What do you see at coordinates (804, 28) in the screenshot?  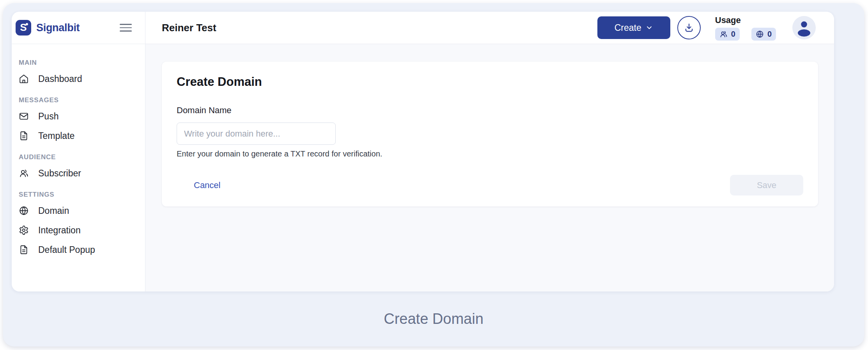 I see `avatar` at bounding box center [804, 28].